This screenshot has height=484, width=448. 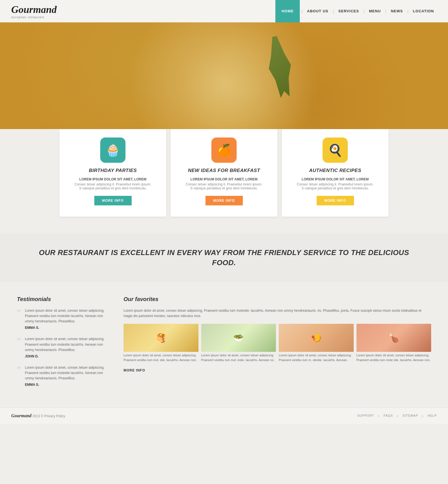 What do you see at coordinates (161, 338) in the screenshot?
I see `fav-image-0: 🥞` at bounding box center [161, 338].